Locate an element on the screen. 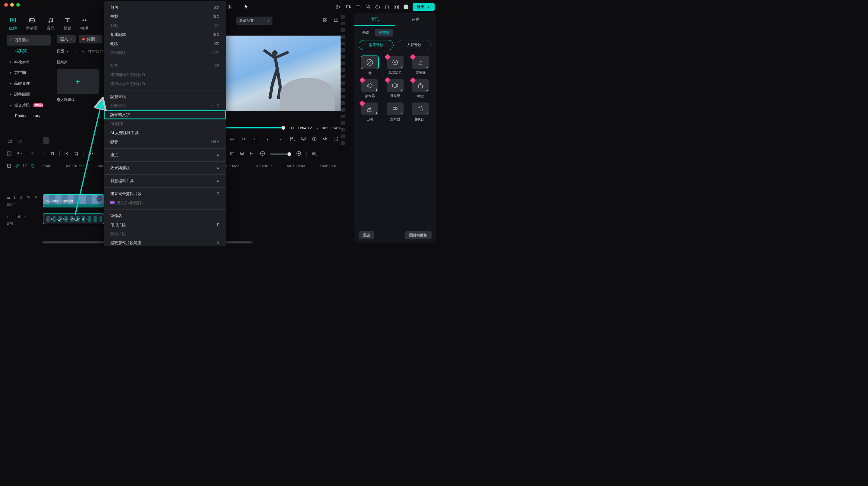  caption-icon is located at coordinates (252, 154).